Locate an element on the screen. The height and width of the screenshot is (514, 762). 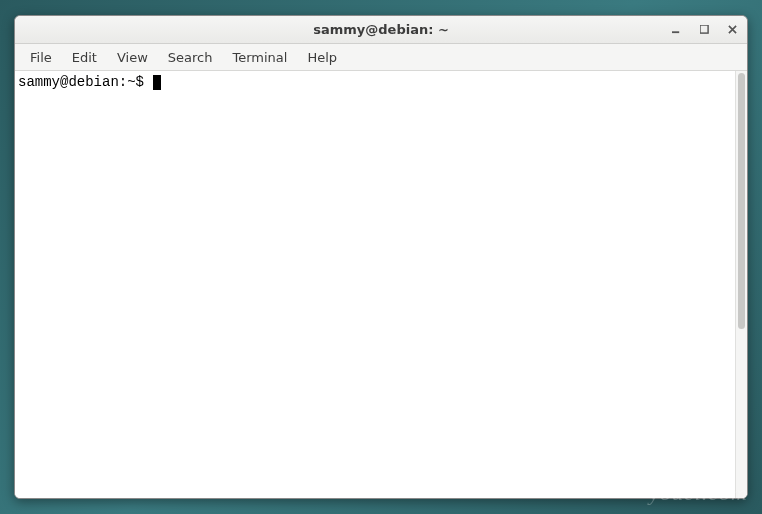
cursor-icon is located at coordinates (157, 82).